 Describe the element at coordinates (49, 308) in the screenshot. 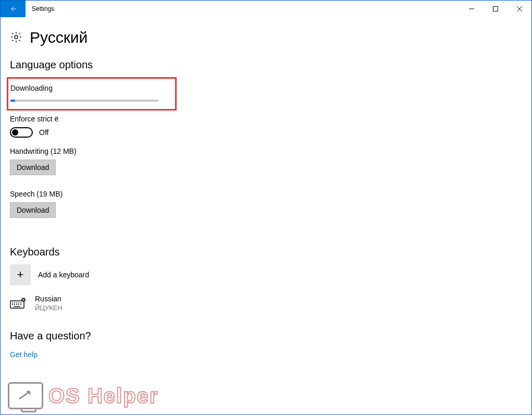

I see `keyboard-layout: ЙЦУКЕН` at that location.